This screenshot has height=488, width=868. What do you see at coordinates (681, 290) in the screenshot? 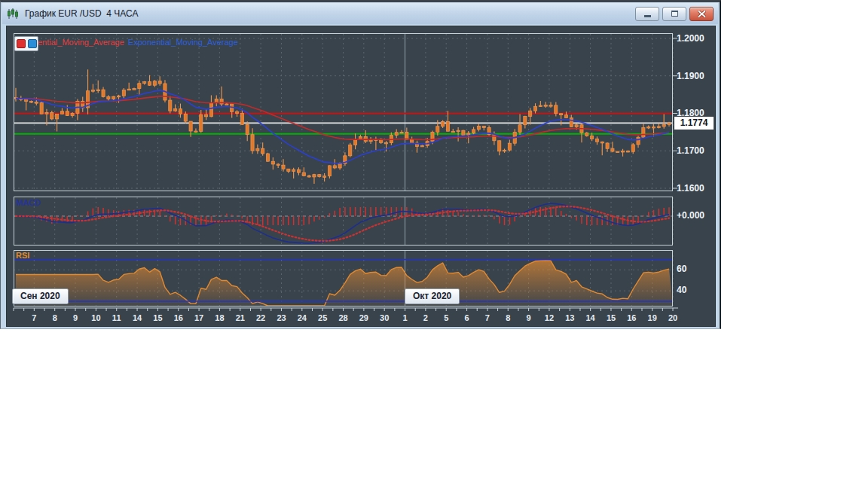
I see `rsi-tick-label: 40` at bounding box center [681, 290].